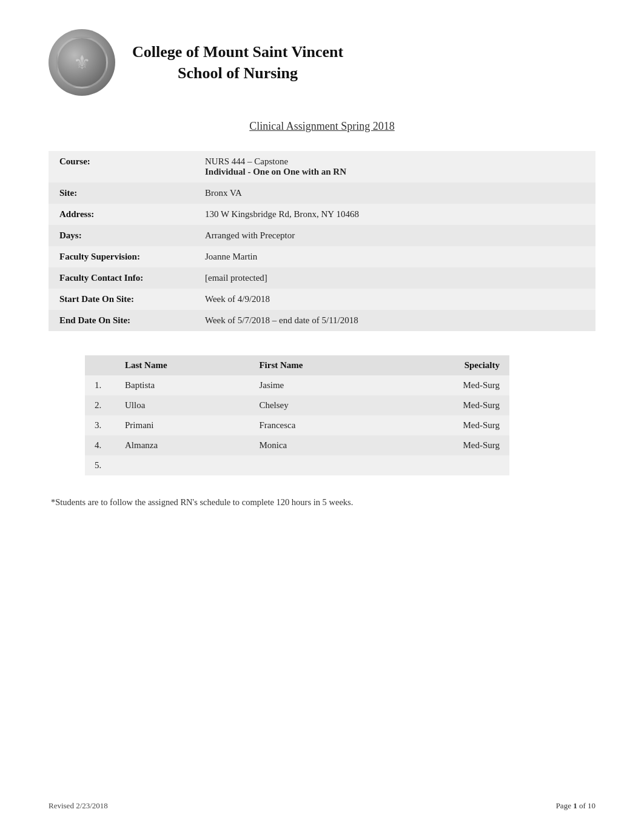 The width and height of the screenshot is (644, 835). I want to click on course-line2: Individual - One on One with an RN, so click(395, 172).